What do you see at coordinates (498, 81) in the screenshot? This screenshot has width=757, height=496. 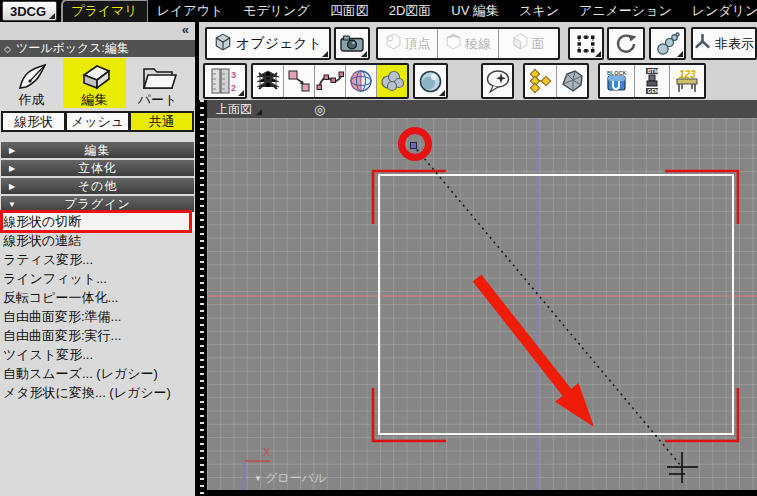 I see `comment-bubble-icon` at bounding box center [498, 81].